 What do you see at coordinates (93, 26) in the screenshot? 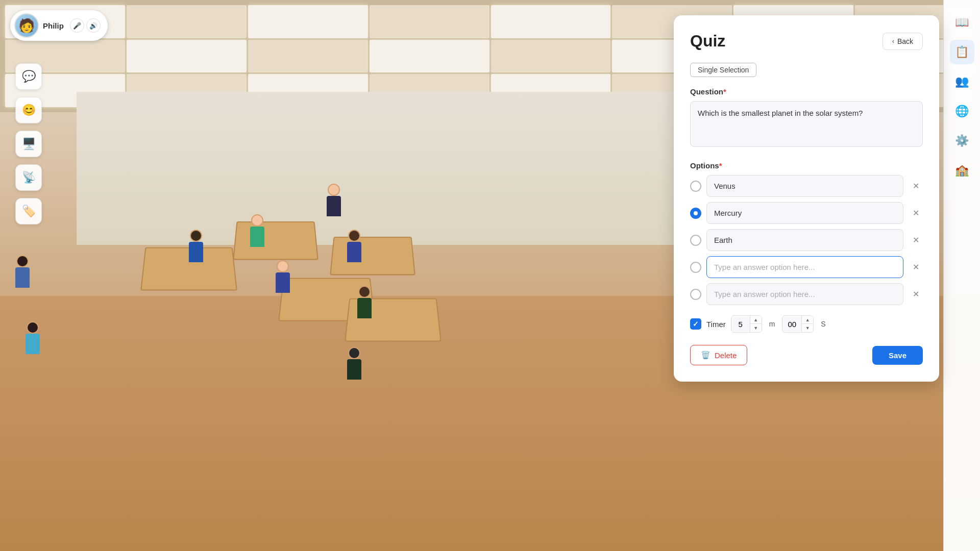
I see `speaker-icon: 🔊` at bounding box center [93, 26].